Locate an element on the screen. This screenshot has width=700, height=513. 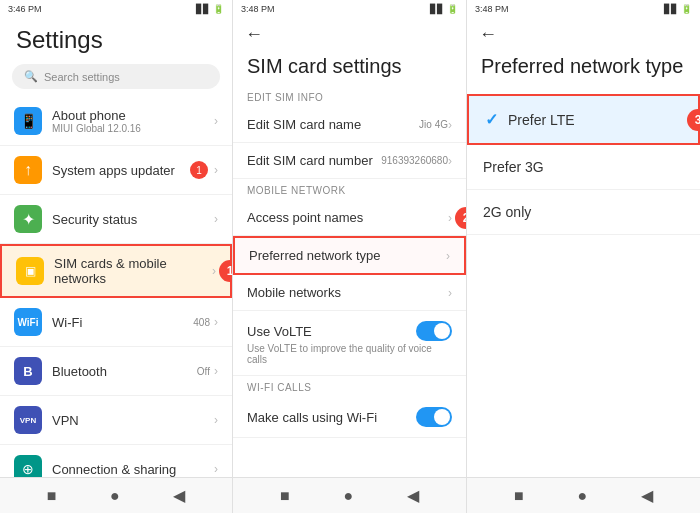
security-label: Security status is located at coordinates (133, 220).